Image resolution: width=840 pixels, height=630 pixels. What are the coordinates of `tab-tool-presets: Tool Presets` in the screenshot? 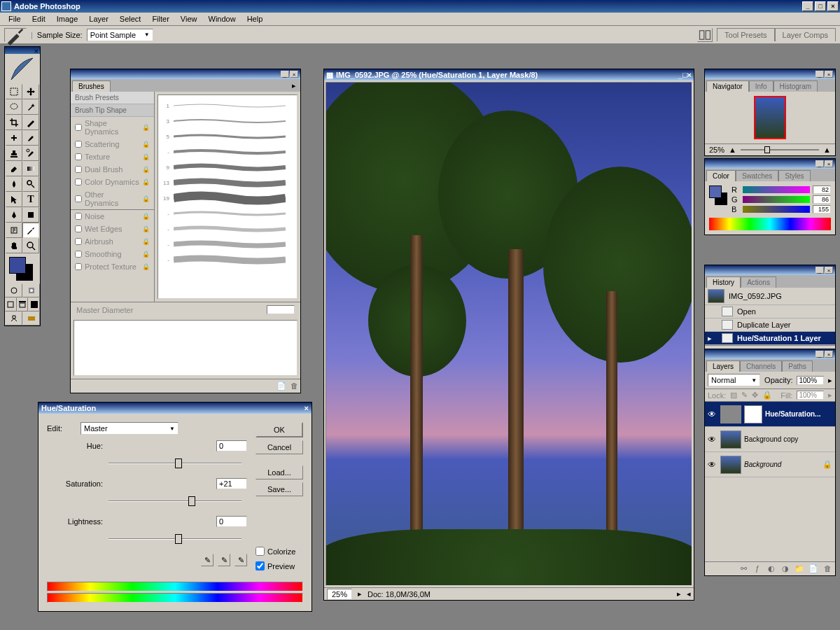 It's located at (746, 35).